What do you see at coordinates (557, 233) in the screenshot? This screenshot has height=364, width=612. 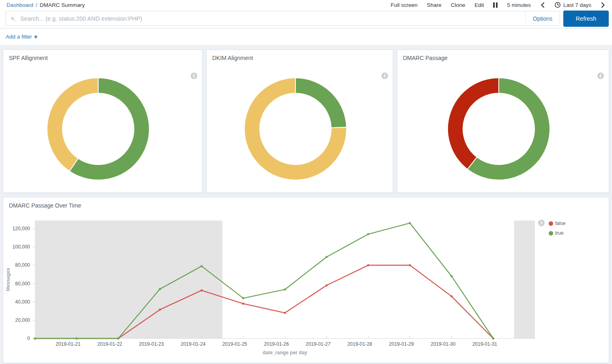 I see `legend-item-true: true` at bounding box center [557, 233].